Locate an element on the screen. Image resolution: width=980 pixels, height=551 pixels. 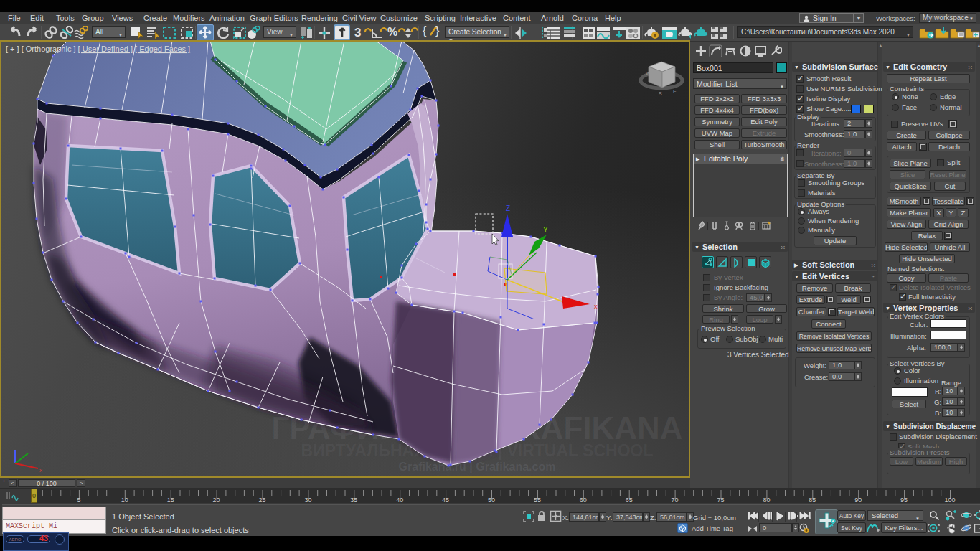
svg-text: 50 is located at coordinates (491, 500).